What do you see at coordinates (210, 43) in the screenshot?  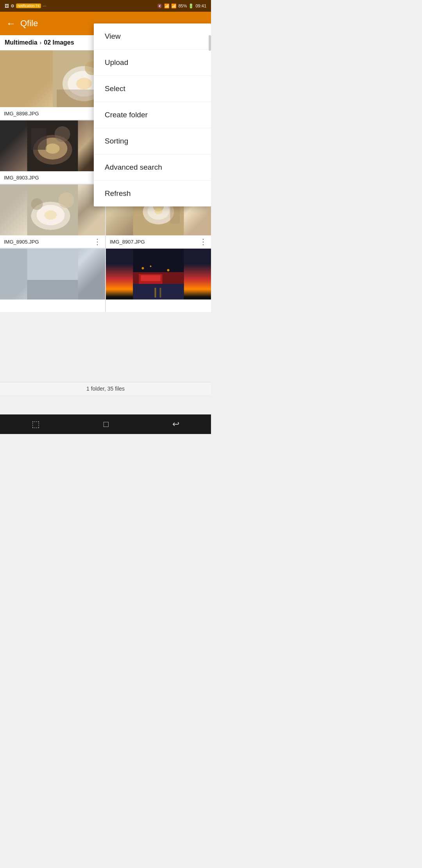 I see `scrollbar` at bounding box center [210, 43].